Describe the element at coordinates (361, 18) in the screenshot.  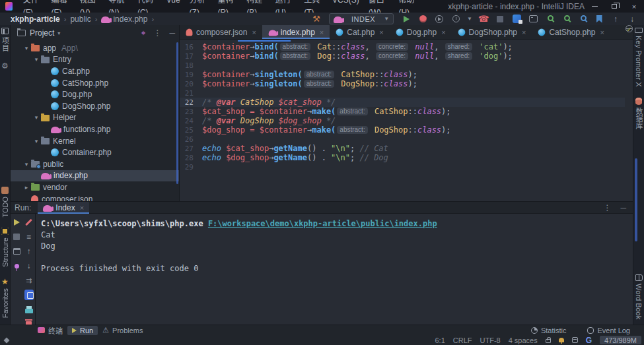
I see `run-configuration-select: INDEX ▼` at that location.